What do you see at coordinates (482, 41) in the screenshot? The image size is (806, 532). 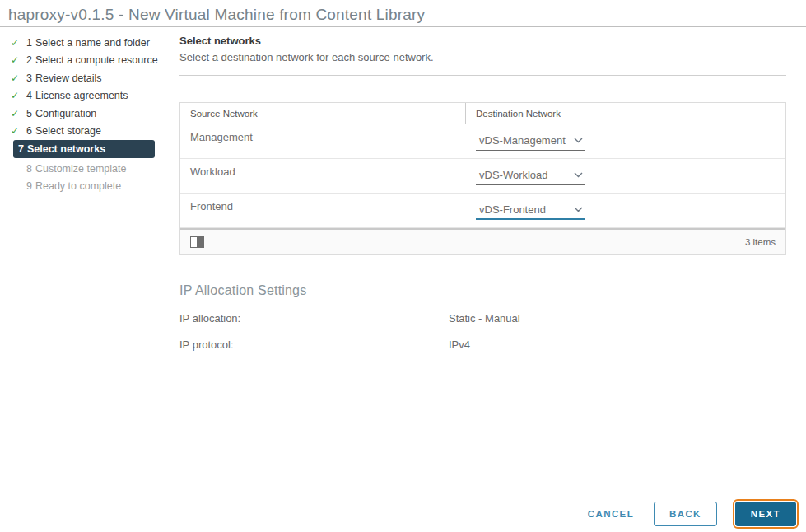 I see `panel-title: Select networks` at bounding box center [482, 41].